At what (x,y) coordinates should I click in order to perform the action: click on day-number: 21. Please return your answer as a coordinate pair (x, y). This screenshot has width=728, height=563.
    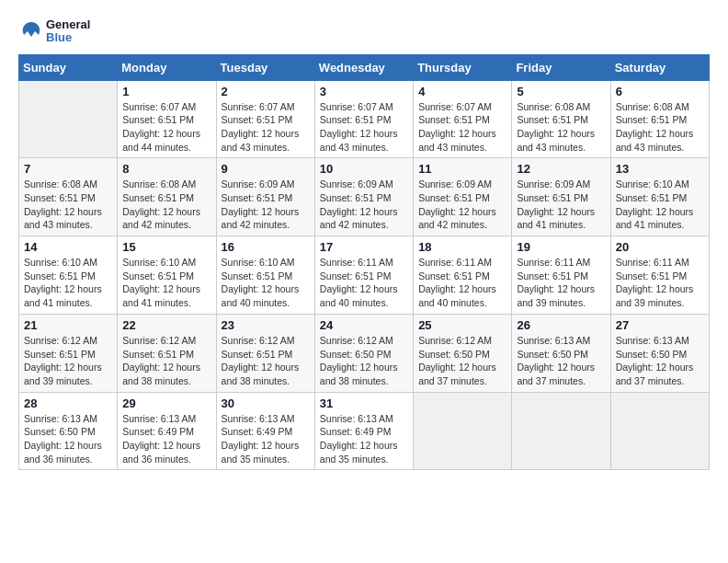
    Looking at the image, I should click on (68, 326).